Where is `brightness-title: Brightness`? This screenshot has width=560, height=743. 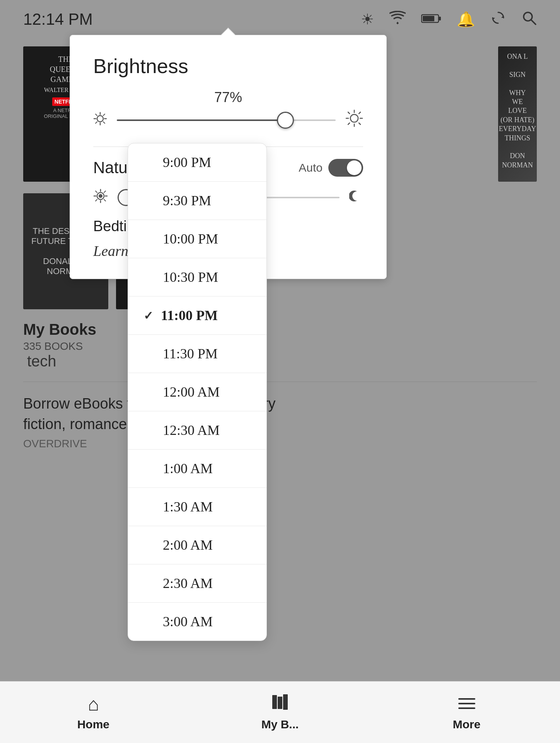 brightness-title: Brightness is located at coordinates (228, 66).